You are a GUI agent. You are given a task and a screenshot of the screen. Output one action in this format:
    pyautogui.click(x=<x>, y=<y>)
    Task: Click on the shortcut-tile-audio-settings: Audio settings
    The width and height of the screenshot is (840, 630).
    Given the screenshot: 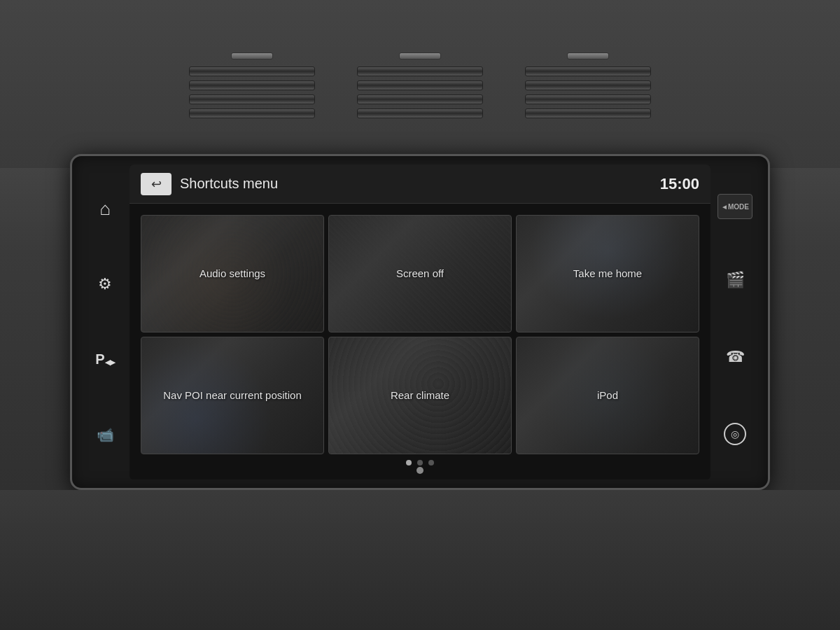 What is the action you would take?
    pyautogui.click(x=232, y=274)
    